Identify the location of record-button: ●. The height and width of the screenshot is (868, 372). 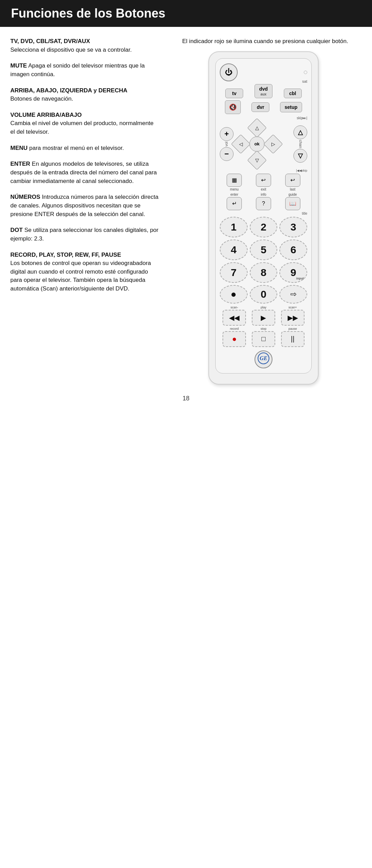
(234, 339).